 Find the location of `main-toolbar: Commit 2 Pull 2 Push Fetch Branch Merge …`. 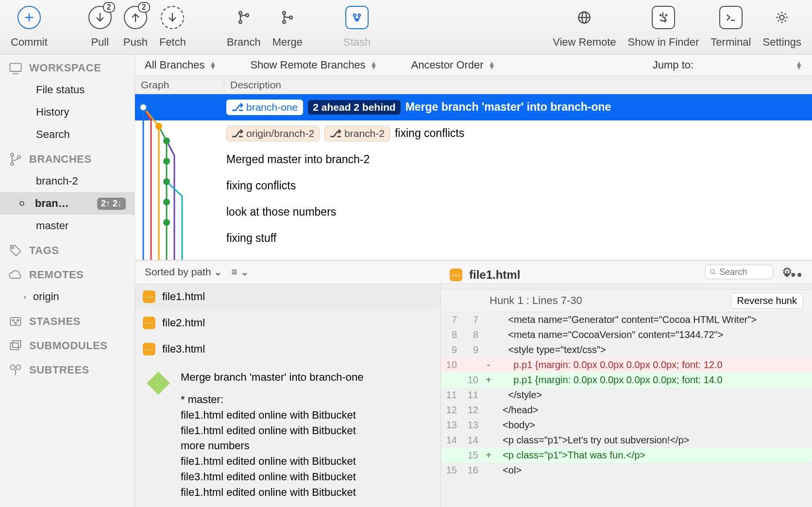

main-toolbar: Commit 2 Pull 2 Push Fetch Branch Merge … is located at coordinates (406, 27).